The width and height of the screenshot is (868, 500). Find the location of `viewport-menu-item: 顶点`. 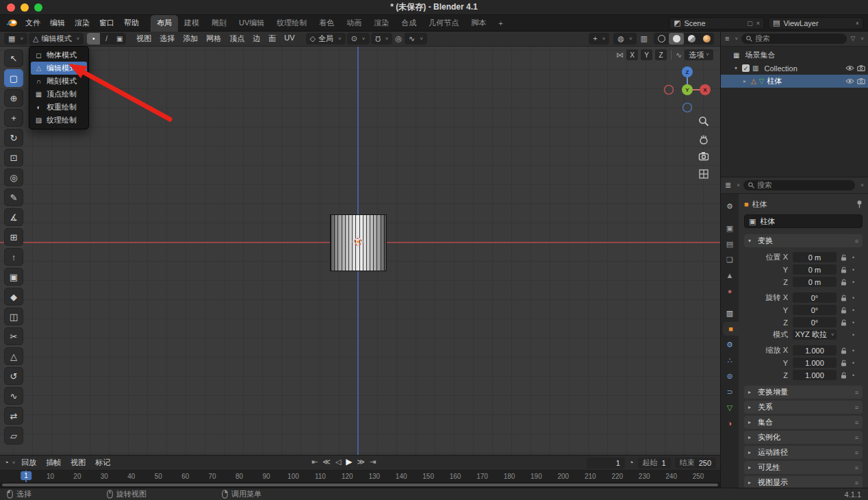

viewport-menu-item: 顶点 is located at coordinates (237, 38).